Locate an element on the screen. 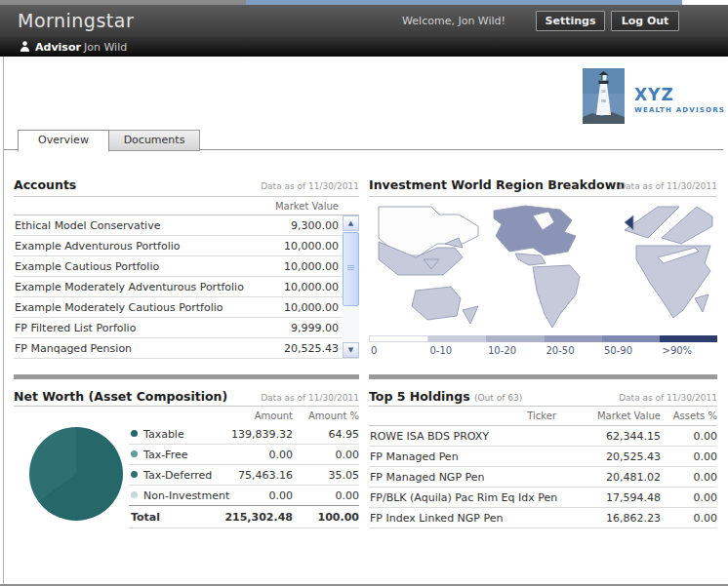 The image size is (728, 586). asset-amount: 139,839.32 is located at coordinates (262, 435).